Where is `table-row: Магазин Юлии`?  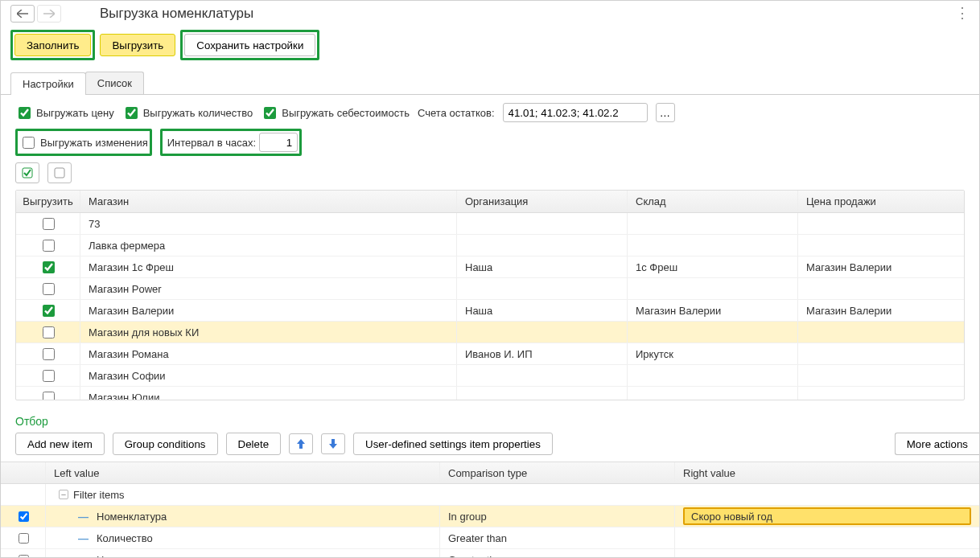 table-row: Магазин Юлии is located at coordinates (490, 393).